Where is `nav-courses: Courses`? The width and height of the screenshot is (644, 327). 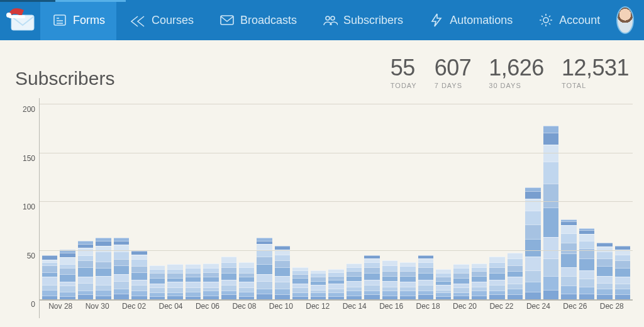
nav-courses: Courses is located at coordinates (162, 20).